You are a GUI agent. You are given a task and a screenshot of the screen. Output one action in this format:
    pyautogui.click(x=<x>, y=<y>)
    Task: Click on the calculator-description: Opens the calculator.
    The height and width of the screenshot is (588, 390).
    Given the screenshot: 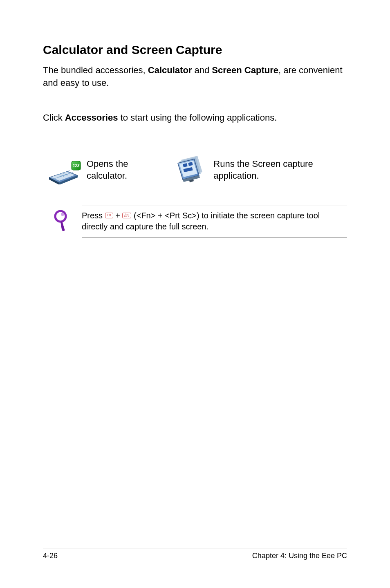 What is the action you would take?
    pyautogui.click(x=124, y=170)
    